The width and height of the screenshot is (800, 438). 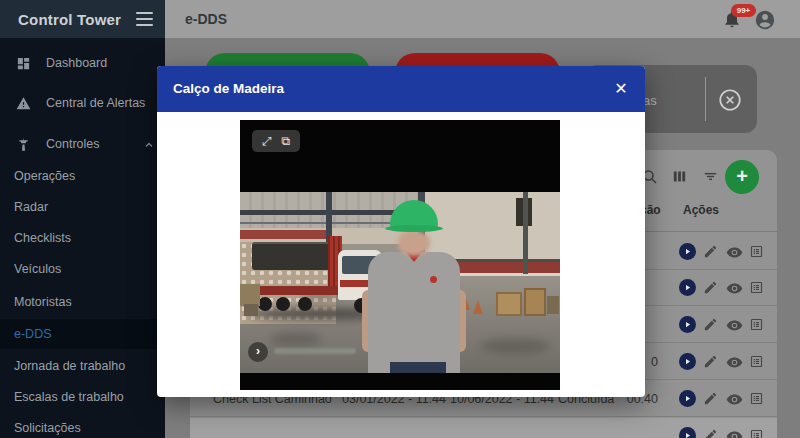 What do you see at coordinates (23, 144) in the screenshot?
I see `control-tower-icon` at bounding box center [23, 144].